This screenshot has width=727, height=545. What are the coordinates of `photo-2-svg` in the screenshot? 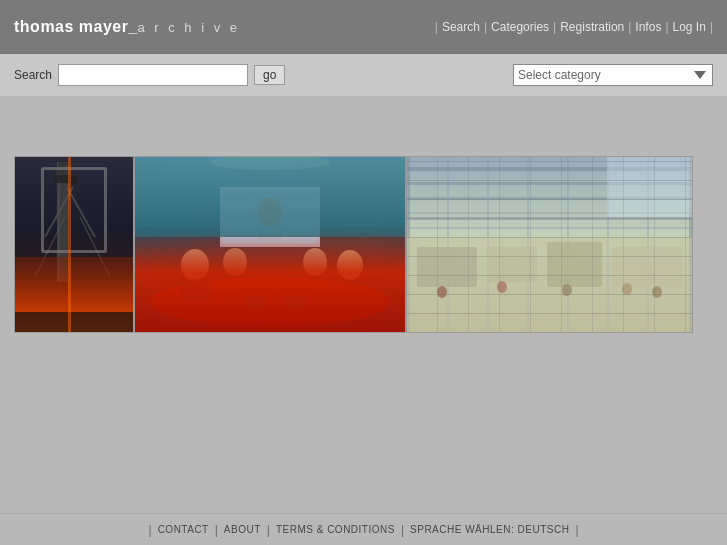 It's located at (270, 244).